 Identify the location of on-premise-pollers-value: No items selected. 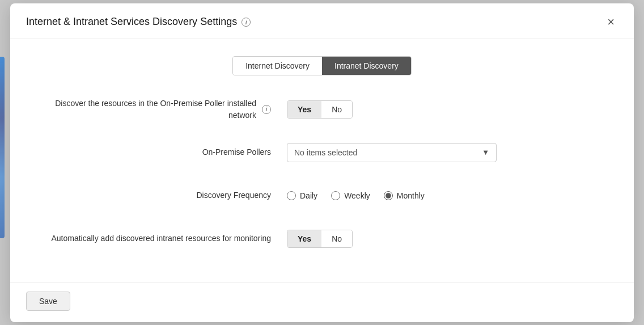
(325, 153).